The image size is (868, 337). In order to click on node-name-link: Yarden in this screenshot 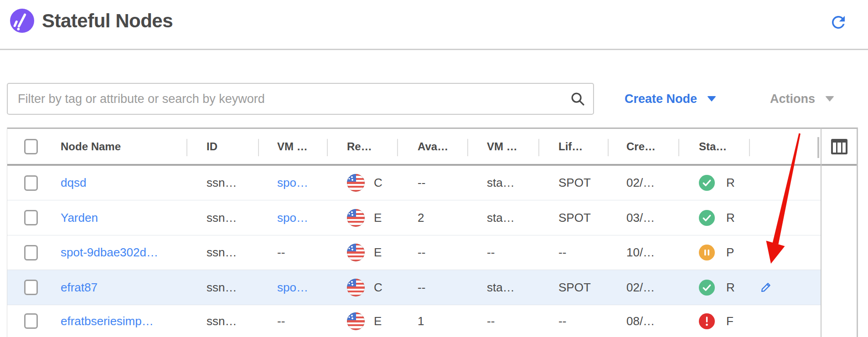, I will do `click(79, 218)`.